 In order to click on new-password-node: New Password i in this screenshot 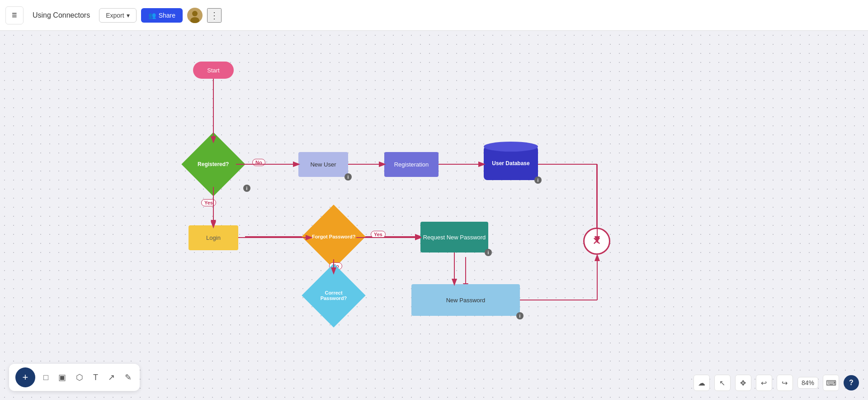, I will do `click(466, 300)`.